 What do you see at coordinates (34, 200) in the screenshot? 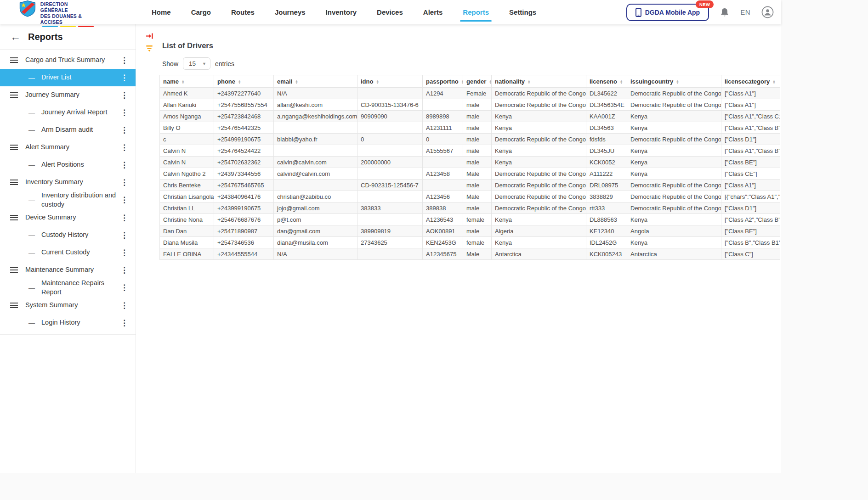
I see `sub-item-dash-icon: —` at bounding box center [34, 200].